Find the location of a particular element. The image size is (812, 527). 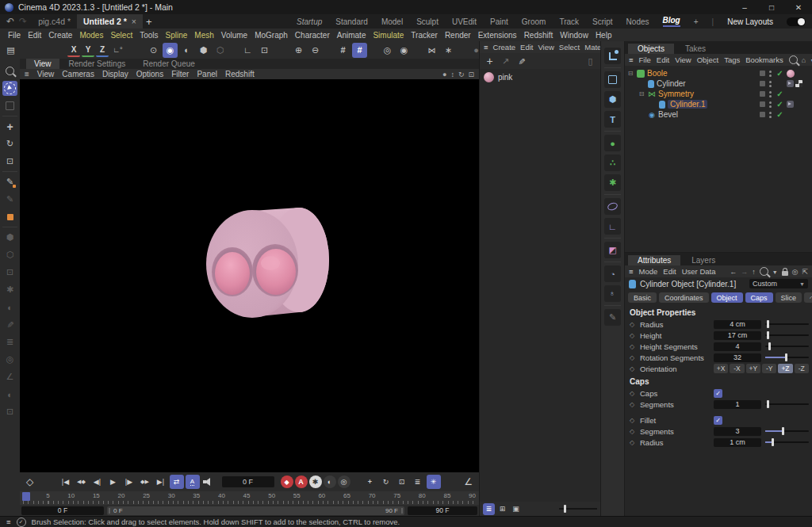

objects-menu-file: File is located at coordinates (645, 60).